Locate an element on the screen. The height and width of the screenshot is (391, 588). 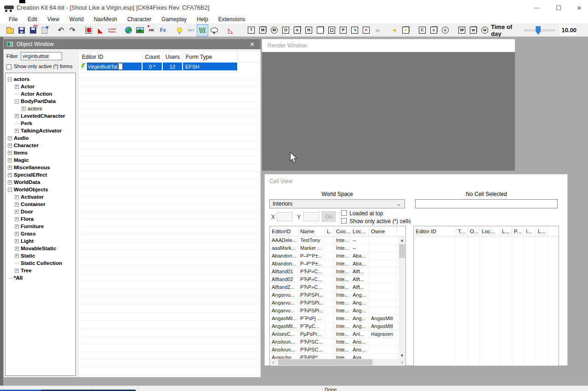
loaded-at-top-checkbox is located at coordinates (344, 213).